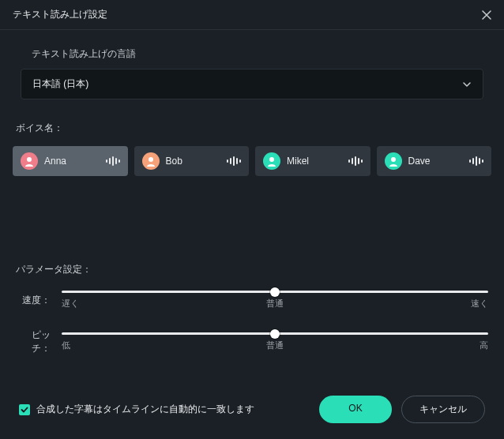 This screenshot has width=504, height=439. I want to click on voice-name: Anna, so click(55, 161).